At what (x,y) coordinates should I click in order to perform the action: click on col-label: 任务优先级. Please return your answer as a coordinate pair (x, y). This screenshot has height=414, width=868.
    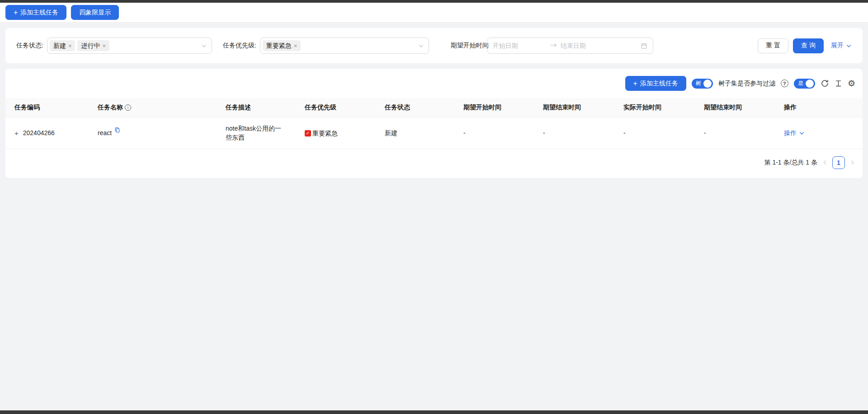
    Looking at the image, I should click on (321, 107).